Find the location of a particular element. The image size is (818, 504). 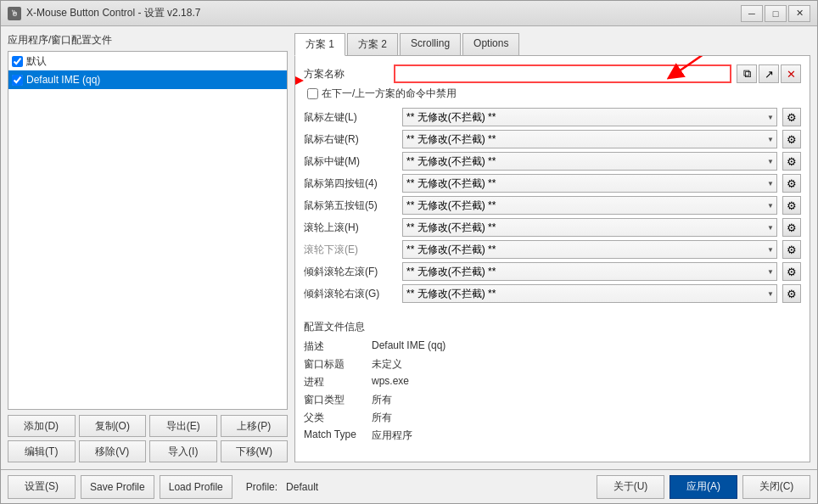

move-up-button: 上移(P) is located at coordinates (255, 426).